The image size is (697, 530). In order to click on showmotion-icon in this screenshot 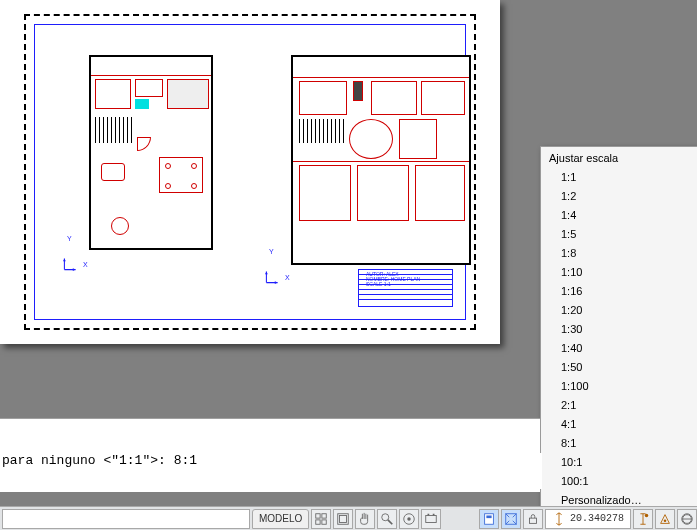, I will do `click(431, 519)`.